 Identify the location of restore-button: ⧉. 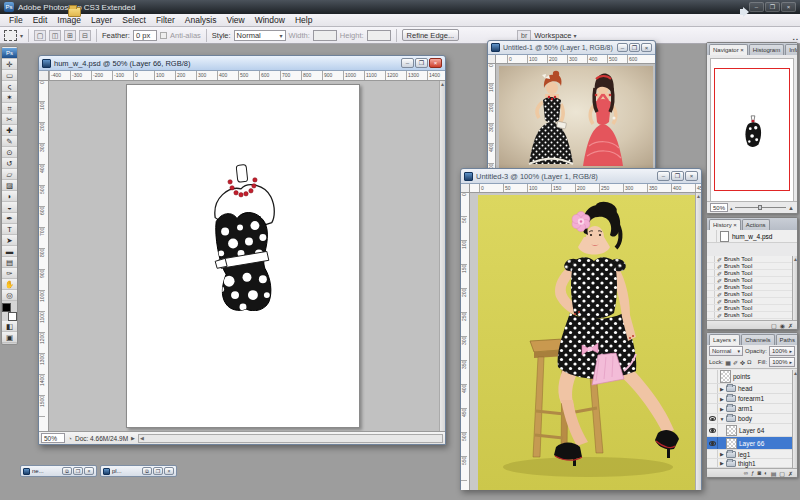
(67, 471).